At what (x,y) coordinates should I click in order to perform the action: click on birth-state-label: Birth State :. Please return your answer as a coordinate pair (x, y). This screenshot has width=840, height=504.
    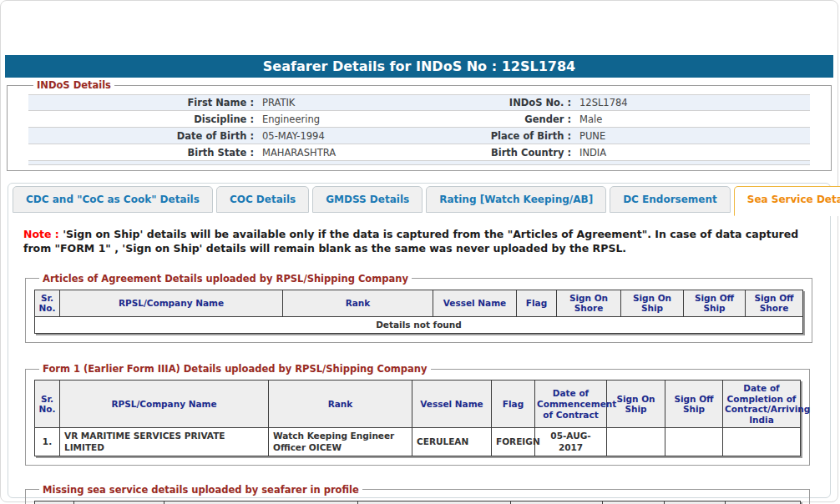
    Looking at the image, I should click on (143, 153).